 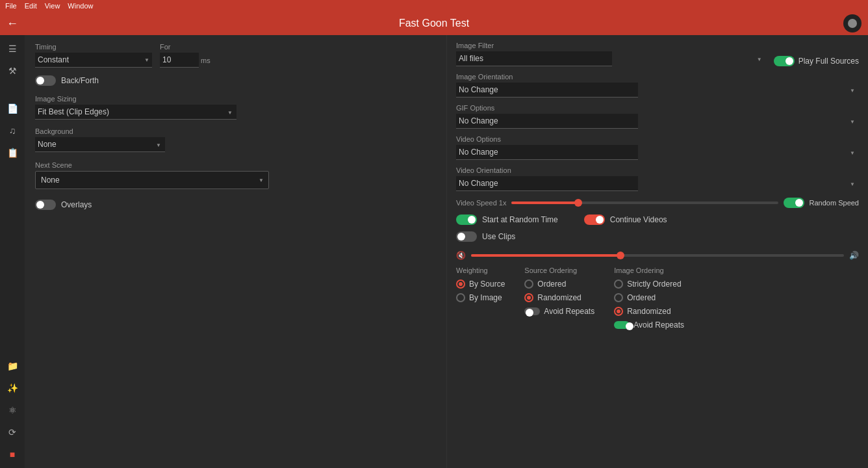 I want to click on start-random-time-row: Start at Random Time, so click(x=507, y=220).